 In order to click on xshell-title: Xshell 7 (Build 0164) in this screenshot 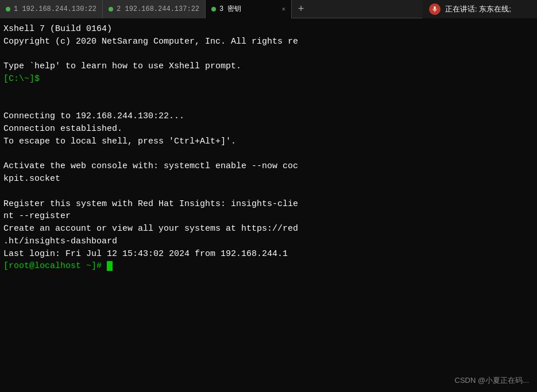, I will do `click(57, 29)`.